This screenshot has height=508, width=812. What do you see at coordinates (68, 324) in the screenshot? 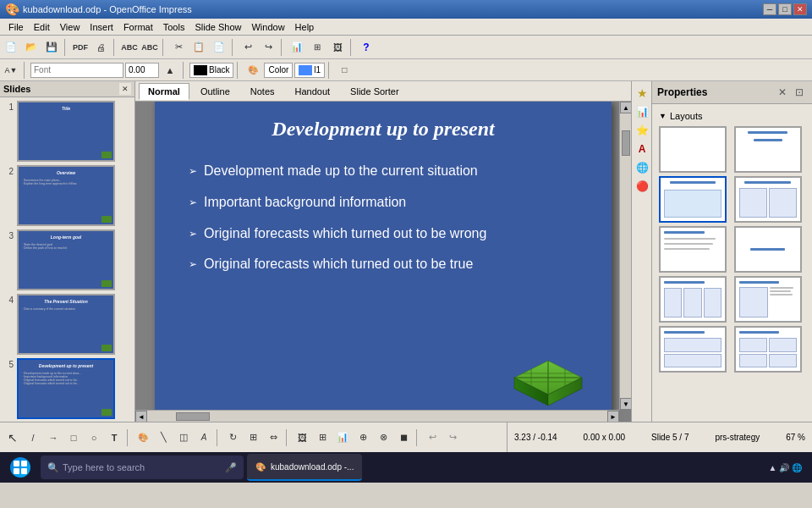
I see `slide-thumb-4: 4 The Present Situation · Give a summary…` at bounding box center [68, 324].